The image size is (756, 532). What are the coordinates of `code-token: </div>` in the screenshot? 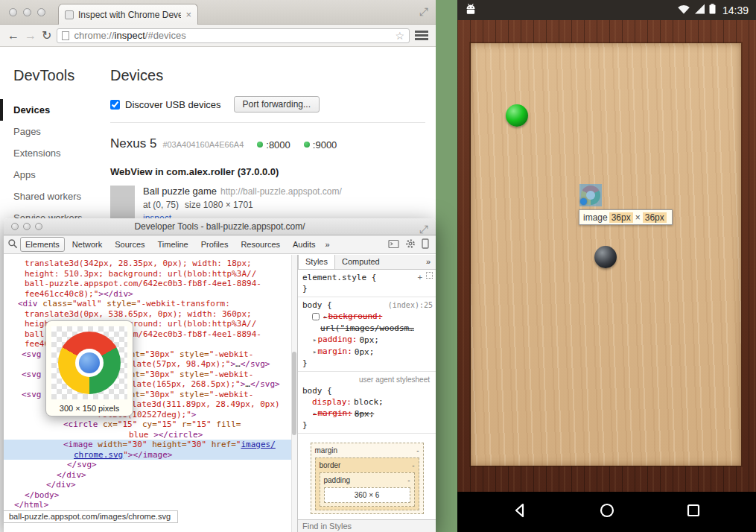 It's located at (72, 475).